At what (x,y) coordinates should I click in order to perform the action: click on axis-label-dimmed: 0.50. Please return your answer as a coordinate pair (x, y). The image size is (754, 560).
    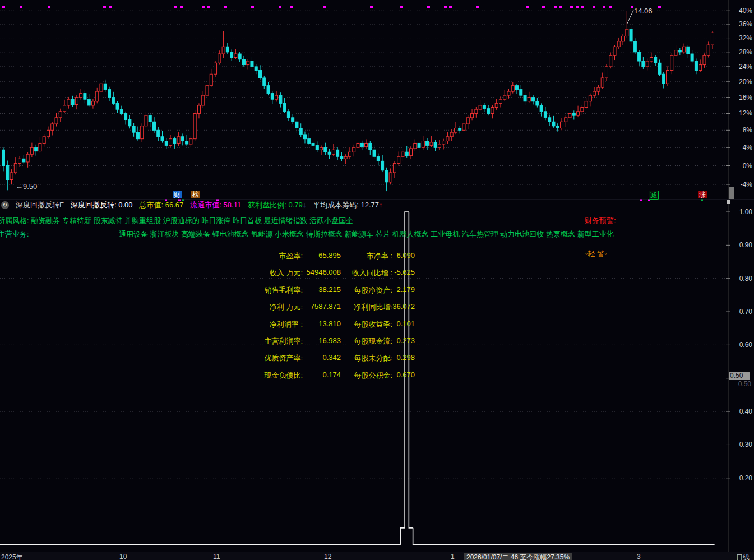
    Looking at the image, I should click on (740, 384).